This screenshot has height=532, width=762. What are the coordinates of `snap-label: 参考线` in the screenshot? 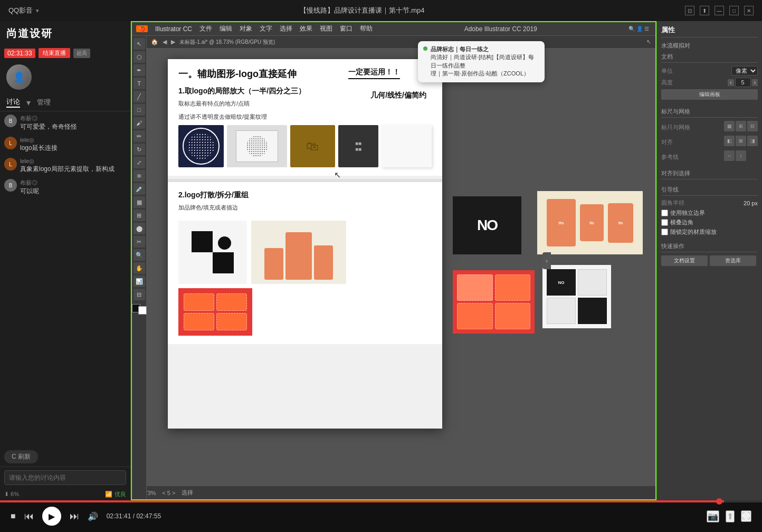 It's located at (670, 157).